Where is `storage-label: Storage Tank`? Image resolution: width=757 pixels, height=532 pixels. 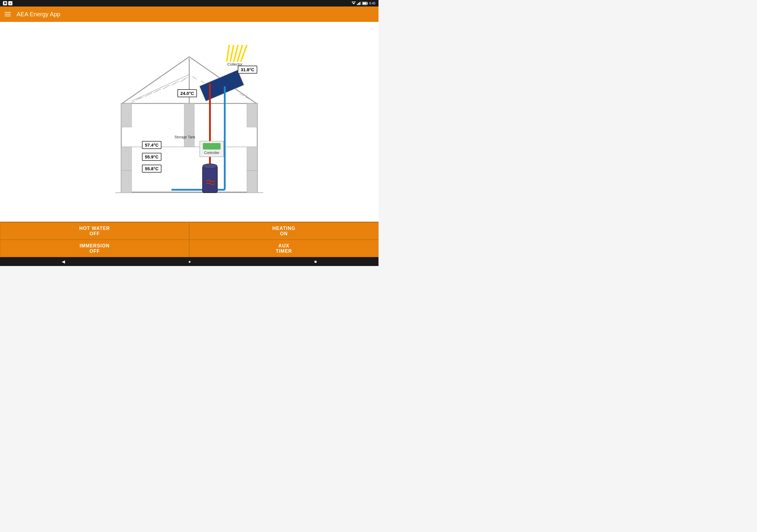 storage-label: Storage Tank is located at coordinates (185, 137).